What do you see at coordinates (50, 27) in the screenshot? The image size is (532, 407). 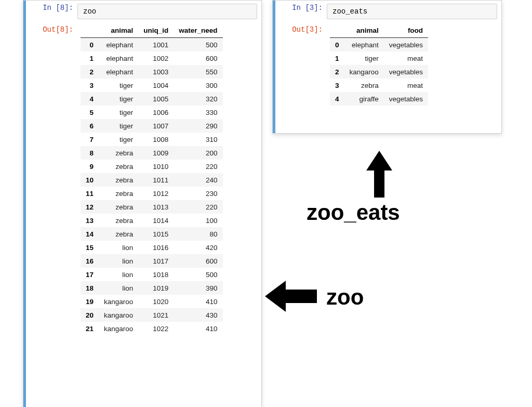 I see `out-prompt: Out[8]:` at bounding box center [50, 27].